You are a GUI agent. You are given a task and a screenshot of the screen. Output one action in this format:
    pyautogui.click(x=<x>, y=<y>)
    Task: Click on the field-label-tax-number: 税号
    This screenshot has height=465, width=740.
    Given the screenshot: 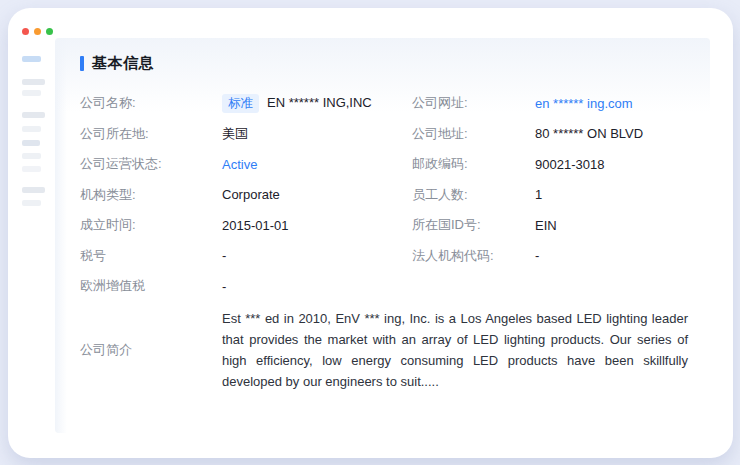 What is the action you would take?
    pyautogui.click(x=151, y=256)
    